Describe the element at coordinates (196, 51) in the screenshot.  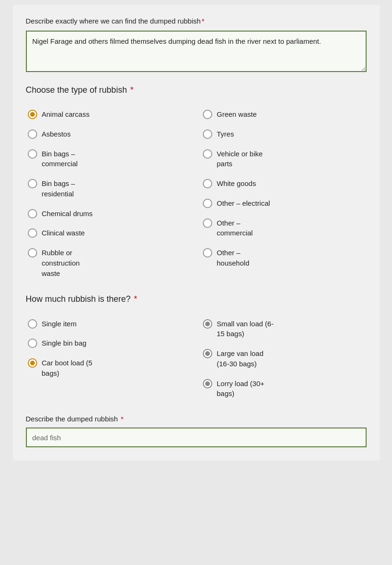
I see `location-textarea` at that location.